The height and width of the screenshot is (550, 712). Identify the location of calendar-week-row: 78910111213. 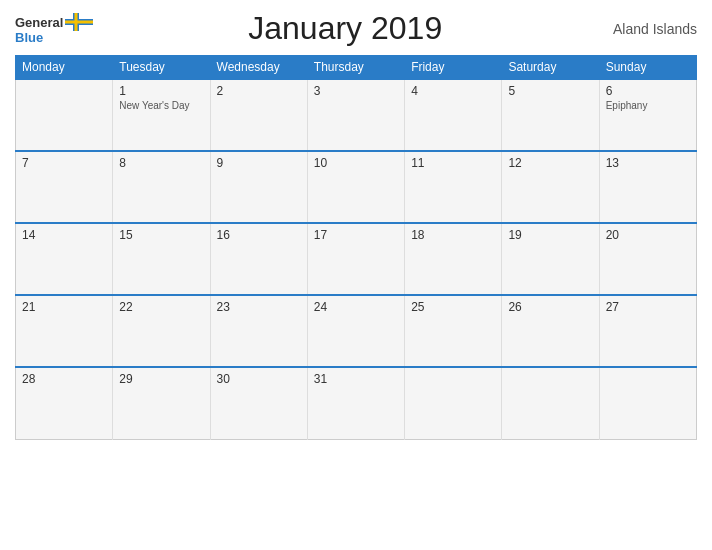
(356, 187).